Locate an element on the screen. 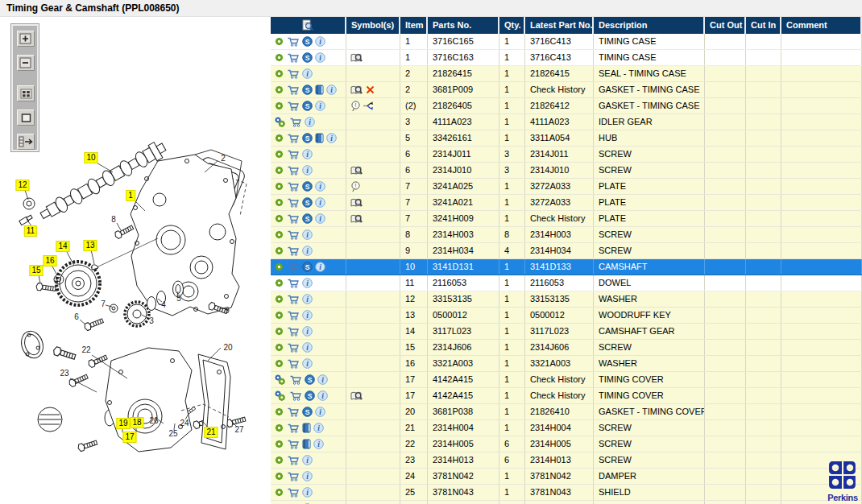  table-row: i232314H01362314H013SCREW is located at coordinates (566, 461).